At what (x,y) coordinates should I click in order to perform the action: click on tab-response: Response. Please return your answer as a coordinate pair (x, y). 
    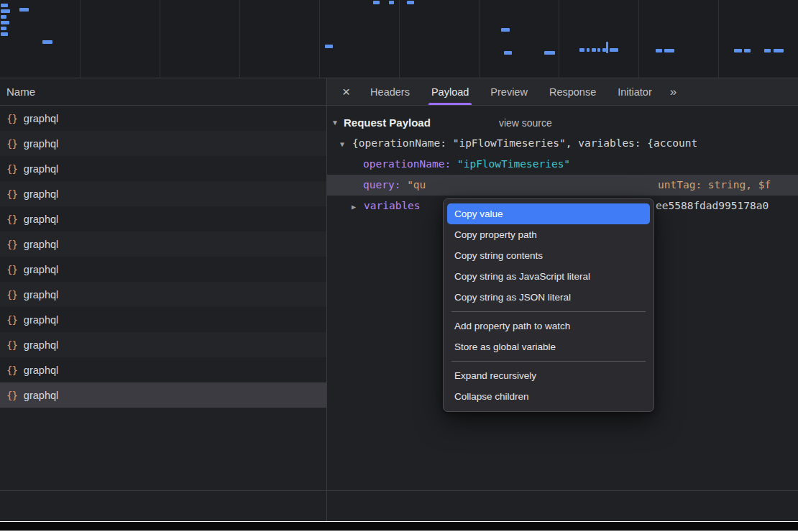
    Looking at the image, I should click on (572, 92).